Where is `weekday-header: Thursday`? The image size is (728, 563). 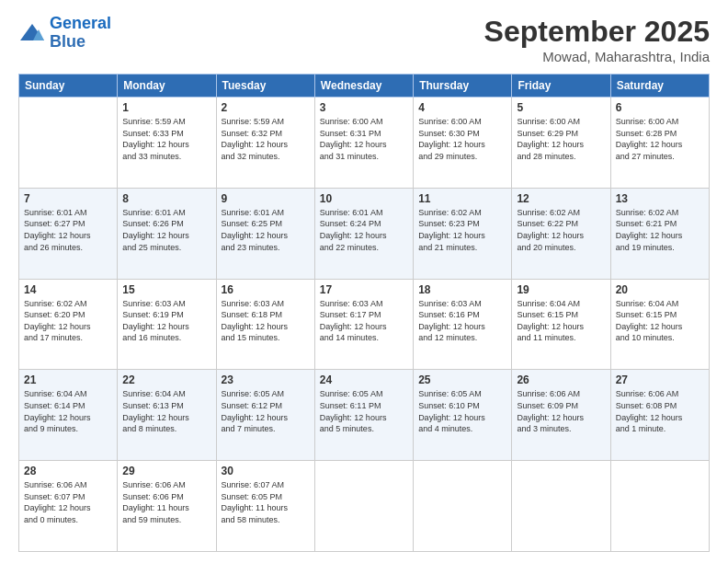 weekday-header: Thursday is located at coordinates (463, 86).